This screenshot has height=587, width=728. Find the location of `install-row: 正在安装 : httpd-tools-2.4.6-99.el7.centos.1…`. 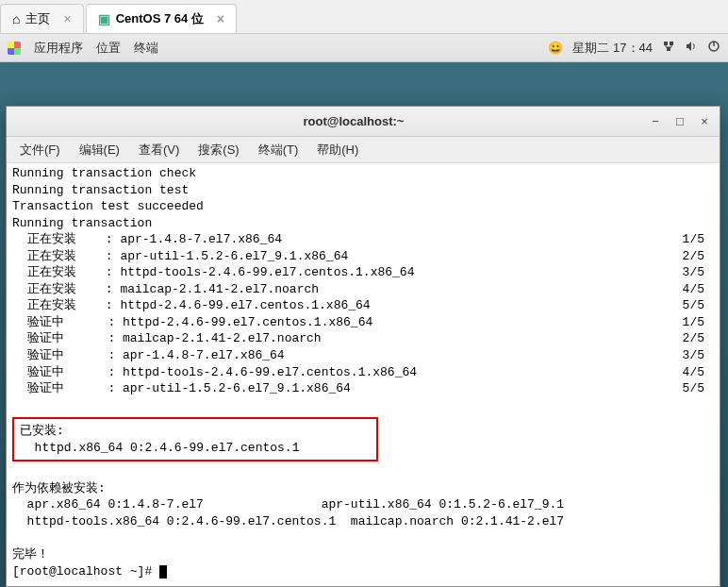

install-row: 正在安装 : httpd-tools-2.4.6-99.el7.centos.1… is located at coordinates (363, 273).